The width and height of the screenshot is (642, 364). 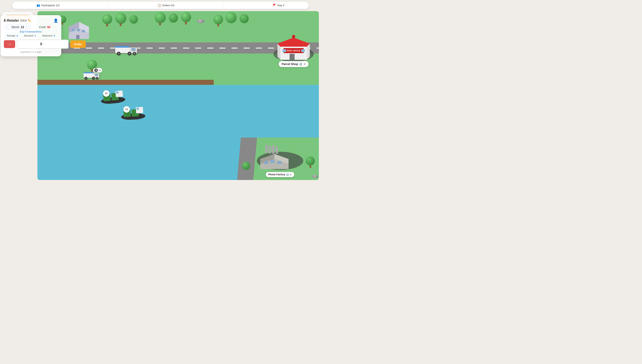 I want to click on boat-1: ??, so click(x=113, y=96).